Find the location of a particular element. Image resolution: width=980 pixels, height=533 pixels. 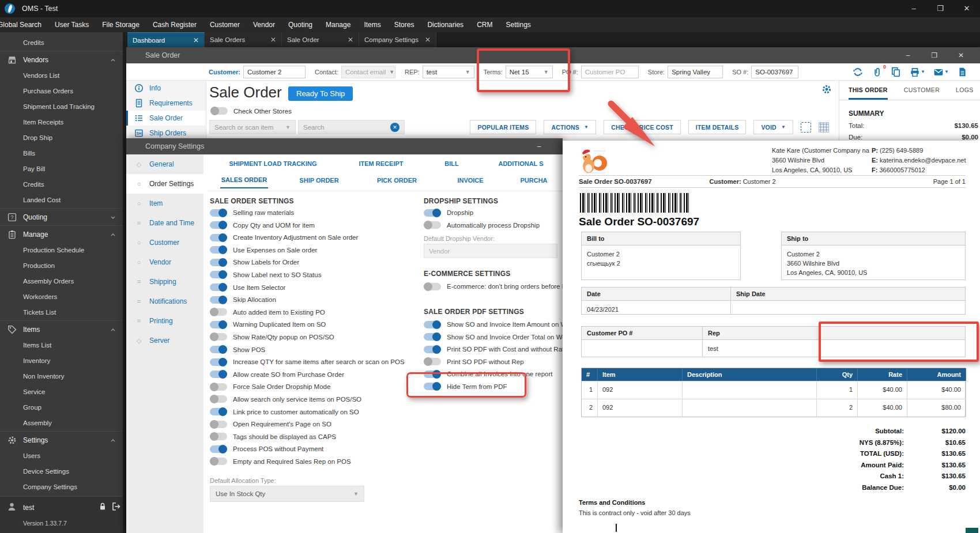

menu-item-manage: Manage is located at coordinates (338, 25).